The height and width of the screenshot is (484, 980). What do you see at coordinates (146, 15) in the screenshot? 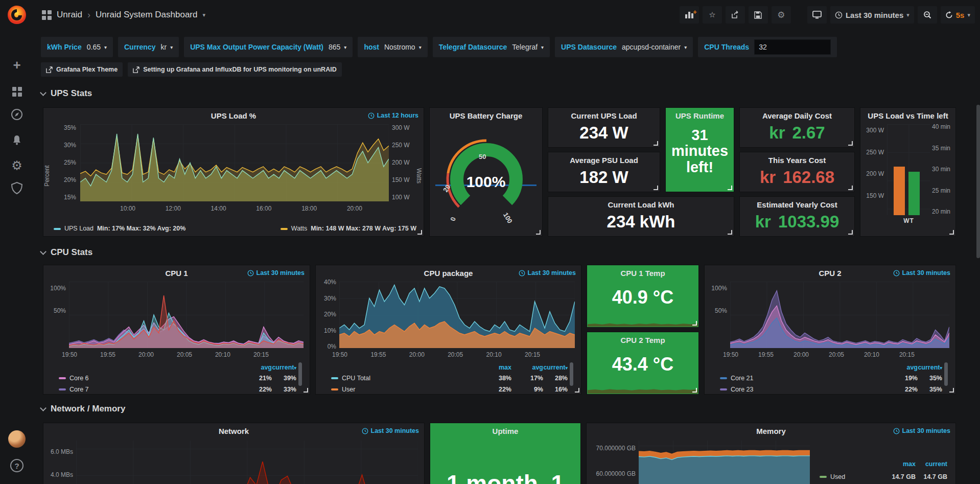
I see `breadcrumb-page: Unraid System Dashboard` at bounding box center [146, 15].